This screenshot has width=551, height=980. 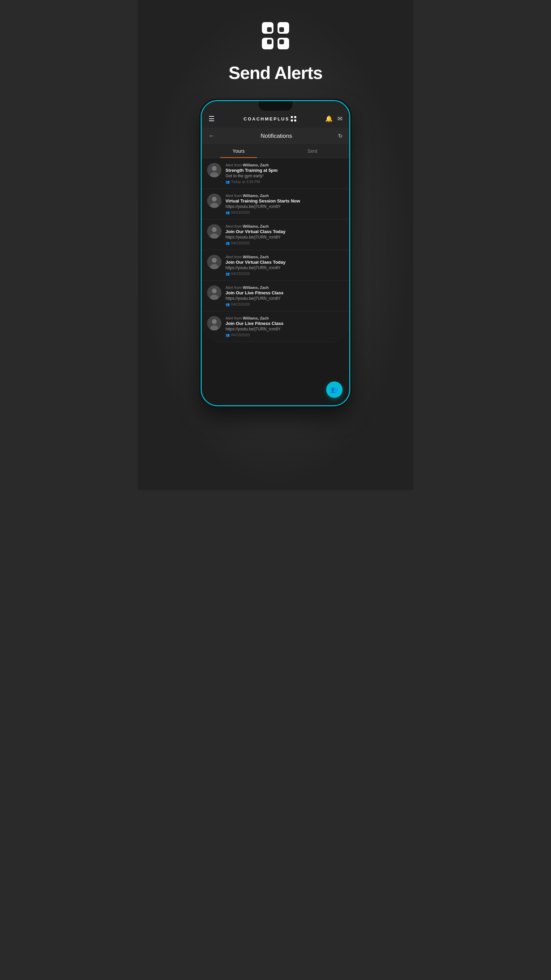 What do you see at coordinates (334, 119) in the screenshot?
I see `nav-icons: 🔔 ✉` at bounding box center [334, 119].